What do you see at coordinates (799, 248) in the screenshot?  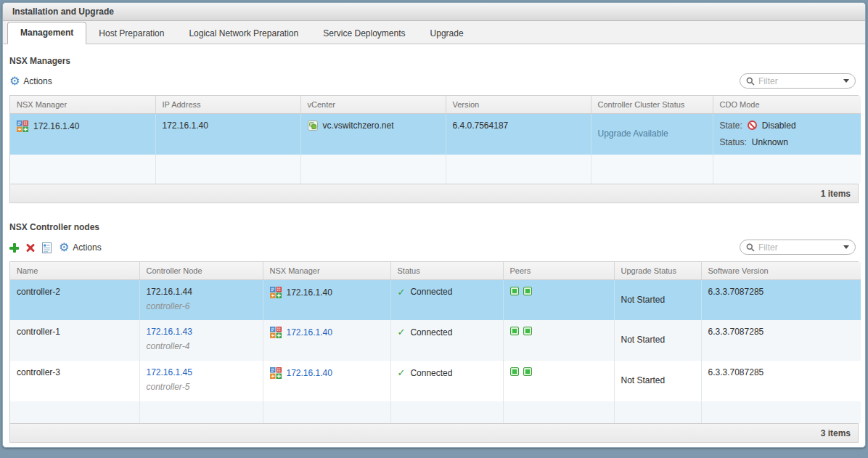 I see `controllers-filter-input` at bounding box center [799, 248].